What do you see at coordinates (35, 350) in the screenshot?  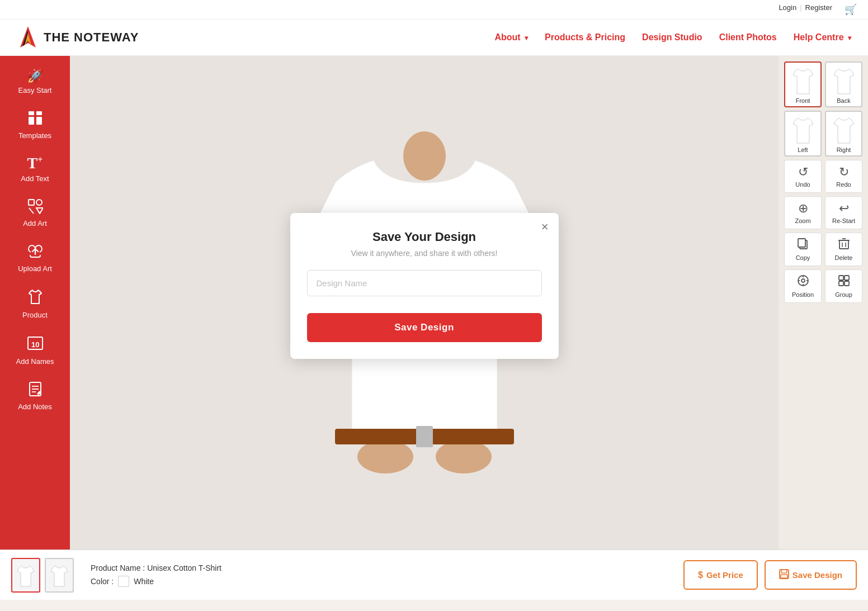 I see `sidebar-item-add-names: 10 Add Names` at bounding box center [35, 350].